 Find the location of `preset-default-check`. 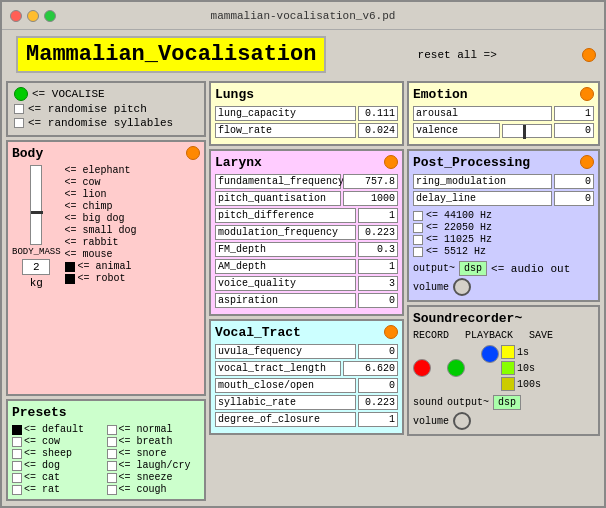

preset-default-check is located at coordinates (17, 430).